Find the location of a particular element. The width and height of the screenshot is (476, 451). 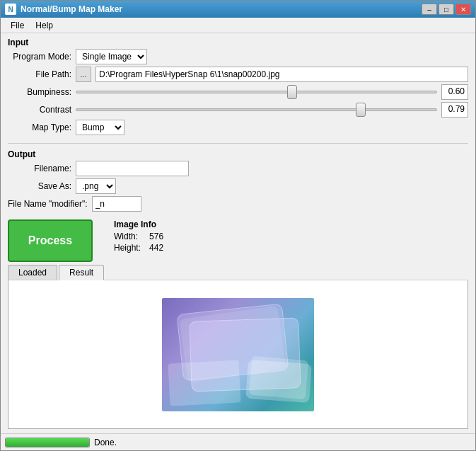

filename-label: Filename: is located at coordinates (40, 169).